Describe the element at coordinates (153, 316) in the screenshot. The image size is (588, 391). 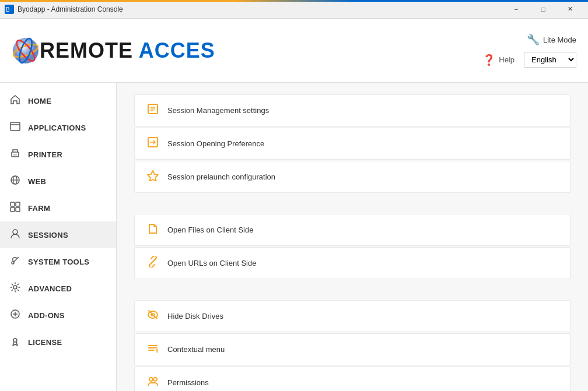
I see `hide-disk-icon` at that location.